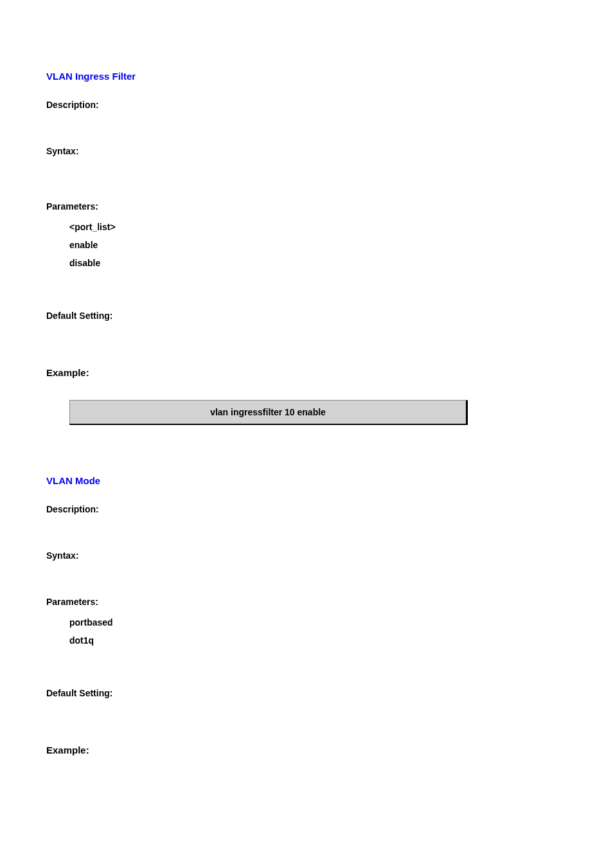 This screenshot has width=613, height=868. What do you see at coordinates (269, 413) in the screenshot?
I see `example-code-box: vlan ingressfilter 10 enable` at bounding box center [269, 413].